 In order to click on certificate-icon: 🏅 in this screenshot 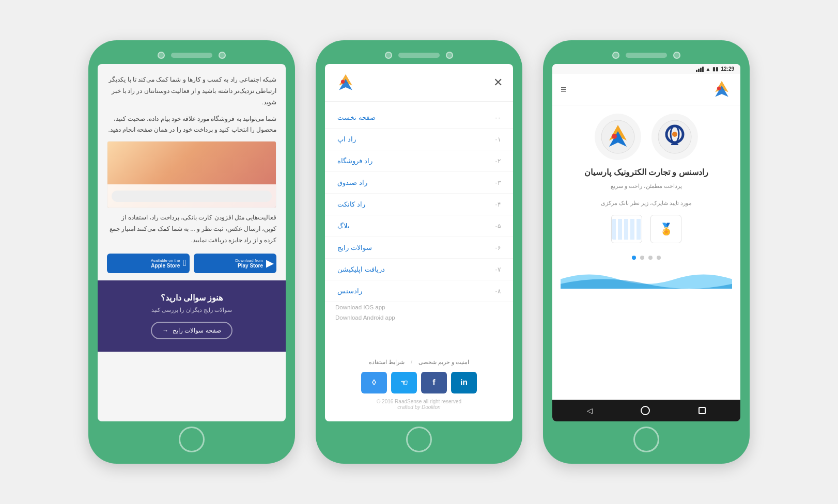, I will do `click(666, 229)`.